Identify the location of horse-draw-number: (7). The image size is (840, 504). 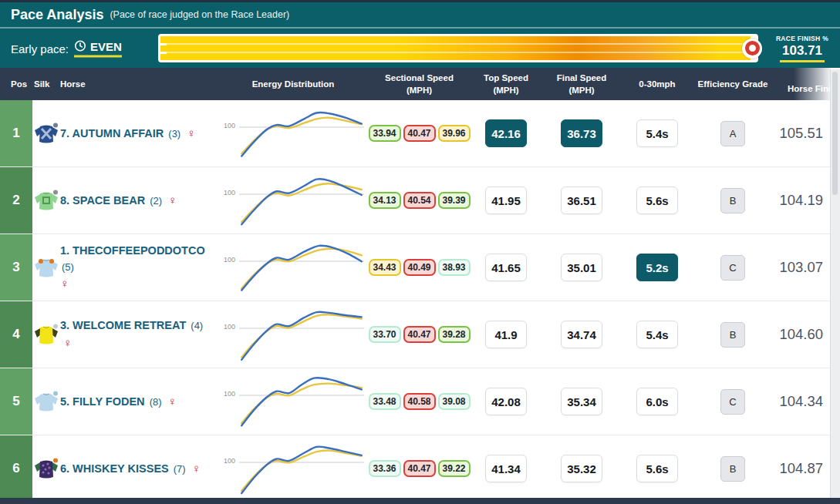
(180, 469).